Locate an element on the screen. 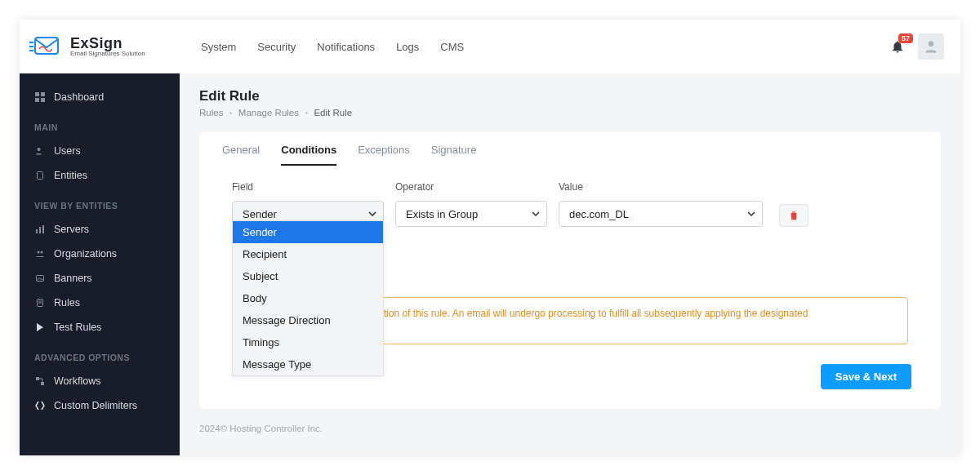  field-option-timings: Timings is located at coordinates (308, 343).